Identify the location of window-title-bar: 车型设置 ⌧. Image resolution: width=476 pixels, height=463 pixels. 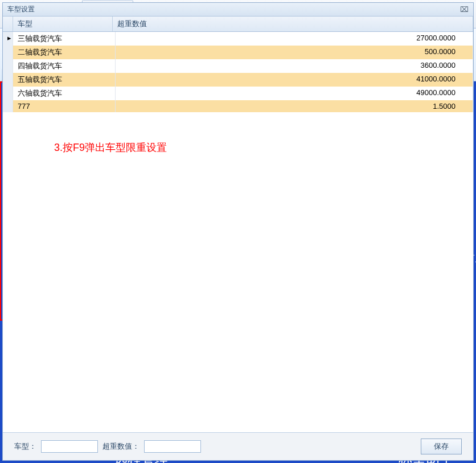
(238, 10).